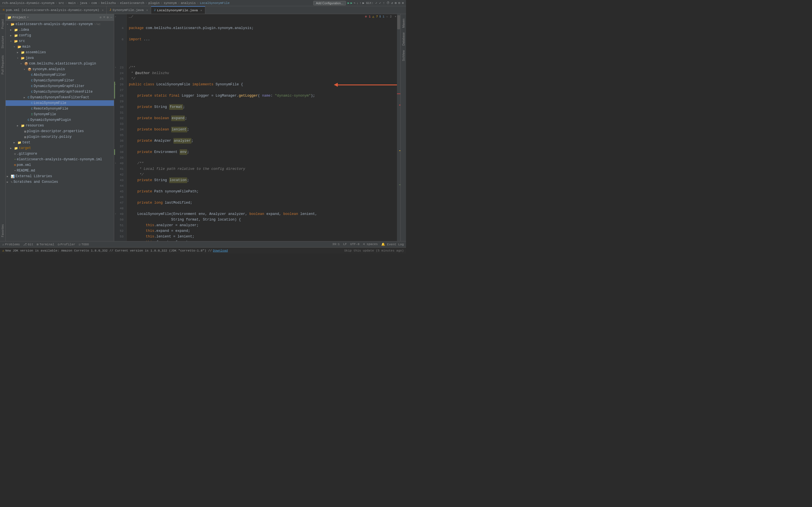 Image resolution: width=812 pixels, height=507 pixels. I want to click on status-profiler: ◷ Profiler, so click(66, 244).